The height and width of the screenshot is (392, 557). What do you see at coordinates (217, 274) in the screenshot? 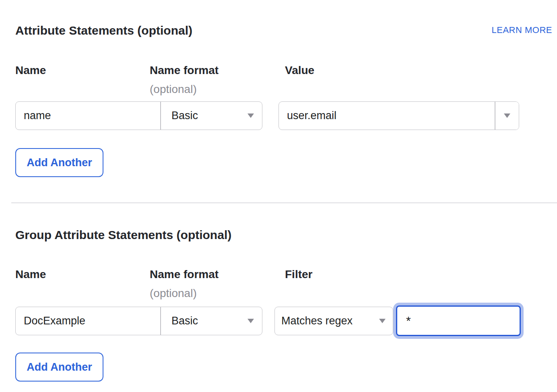
I see `group-name-format-column-label: Name format` at bounding box center [217, 274].